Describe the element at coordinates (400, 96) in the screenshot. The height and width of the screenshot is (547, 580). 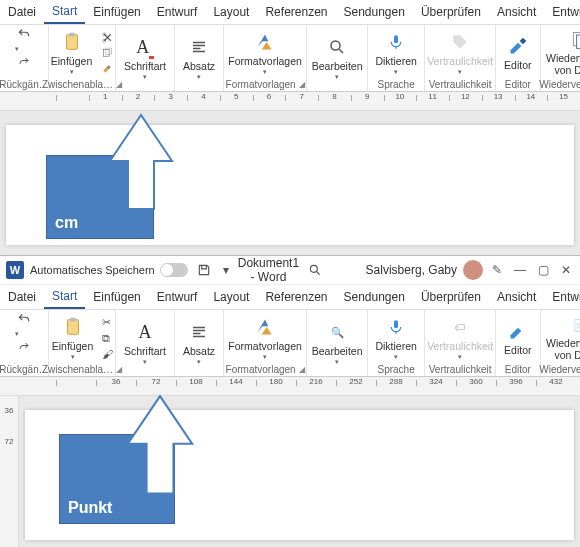
I see `ruler-mark: 10` at that location.